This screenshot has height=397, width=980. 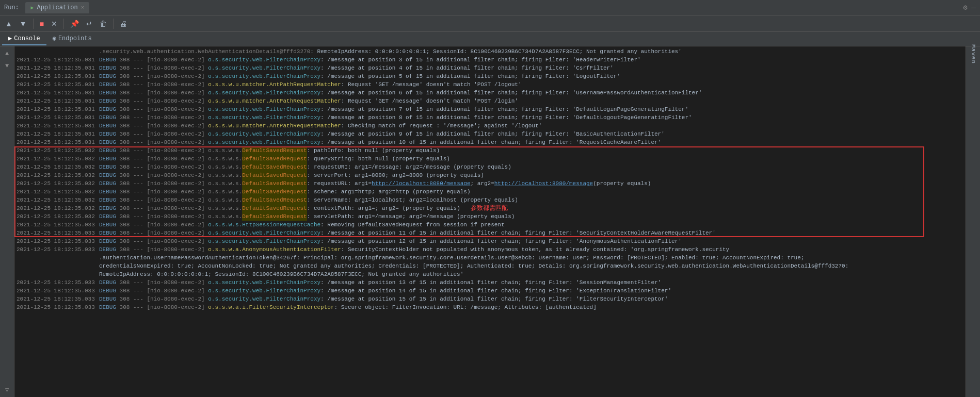 What do you see at coordinates (490, 76) in the screenshot?
I see `log-line-3: 2021-12-25 18:12:35.031 DEBUG 308 --- [n…` at bounding box center [490, 76].